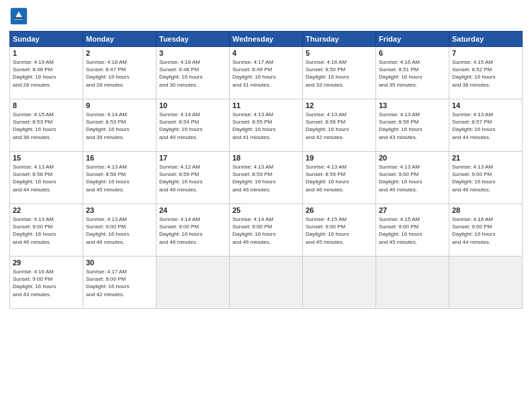 This screenshot has width=532, height=411. What do you see at coordinates (266, 73) in the screenshot?
I see `calendar-cell: 4Sunrise: 4:17 AMSunset: 8:49 PMDaylight…` at bounding box center [266, 73].